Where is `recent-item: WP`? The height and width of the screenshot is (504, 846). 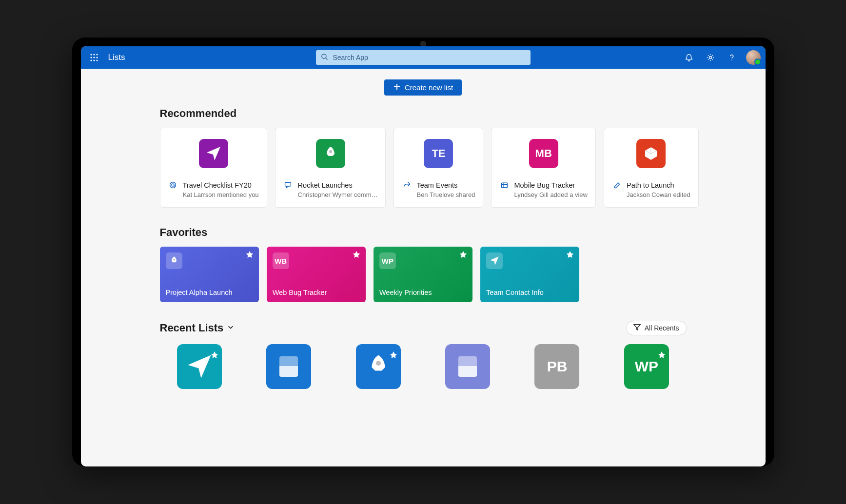 recent-item: WP is located at coordinates (647, 367).